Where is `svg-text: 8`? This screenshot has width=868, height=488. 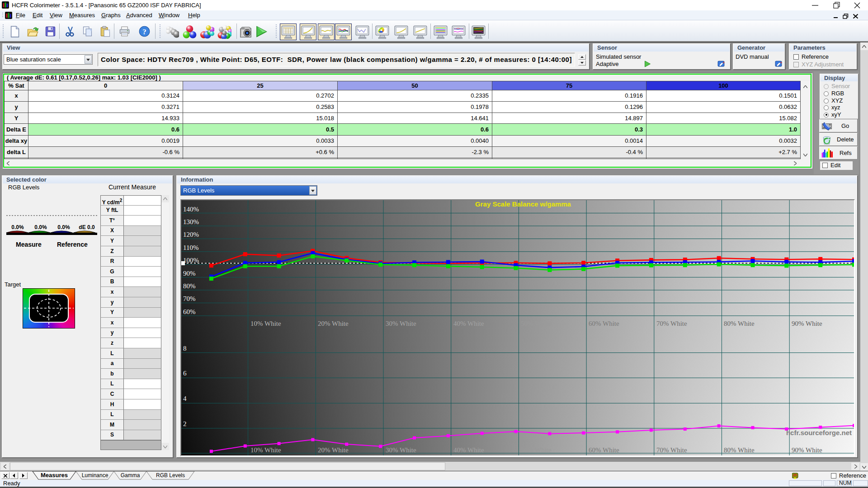
svg-text: 8 is located at coordinates (185, 348).